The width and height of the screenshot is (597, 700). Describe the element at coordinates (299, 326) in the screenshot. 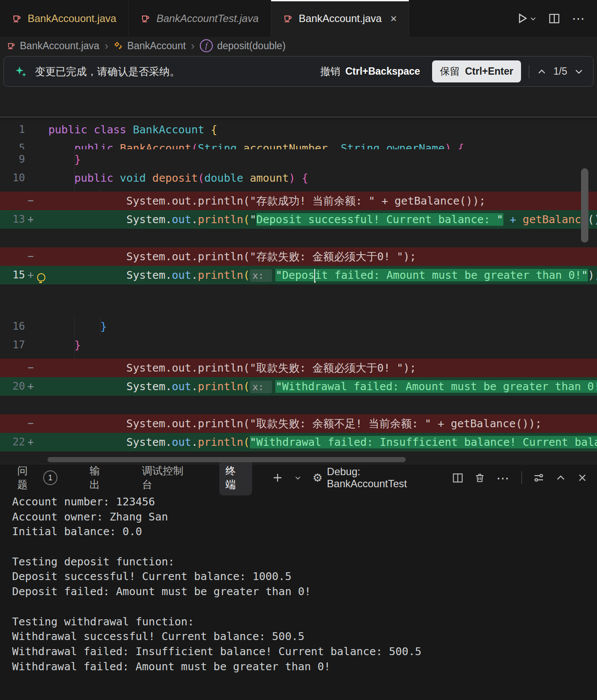

I see `code-line-16: 16 }` at that location.